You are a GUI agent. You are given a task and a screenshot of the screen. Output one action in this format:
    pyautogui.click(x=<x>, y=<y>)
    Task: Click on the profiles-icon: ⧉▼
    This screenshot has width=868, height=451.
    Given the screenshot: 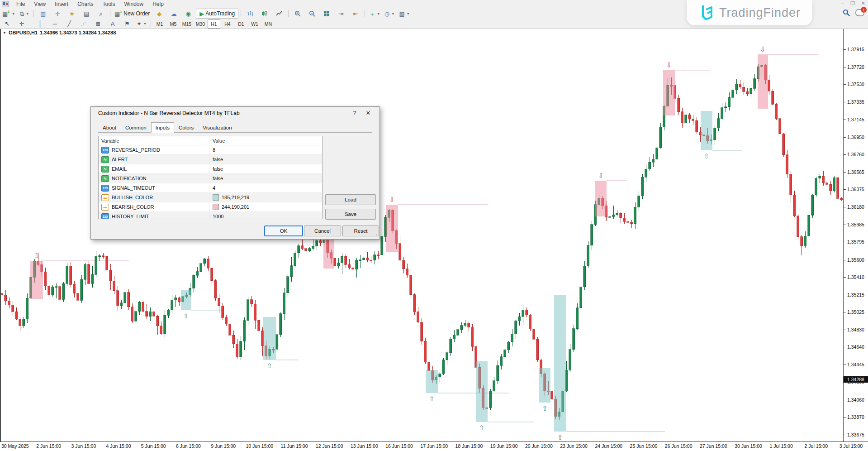 What is the action you would take?
    pyautogui.click(x=24, y=14)
    